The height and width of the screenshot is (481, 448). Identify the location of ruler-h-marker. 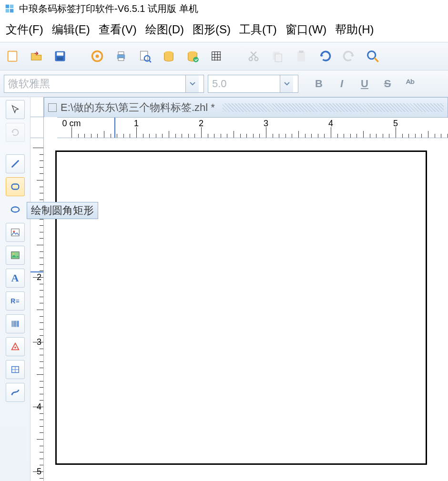
(115, 128).